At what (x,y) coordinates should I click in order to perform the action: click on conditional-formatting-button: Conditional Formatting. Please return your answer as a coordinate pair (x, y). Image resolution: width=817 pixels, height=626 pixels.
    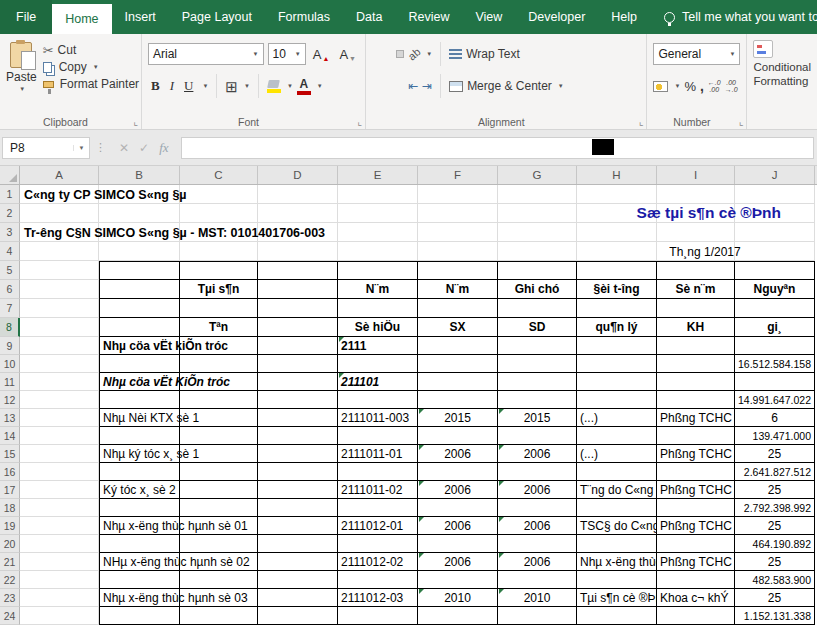
    Looking at the image, I should click on (782, 82).